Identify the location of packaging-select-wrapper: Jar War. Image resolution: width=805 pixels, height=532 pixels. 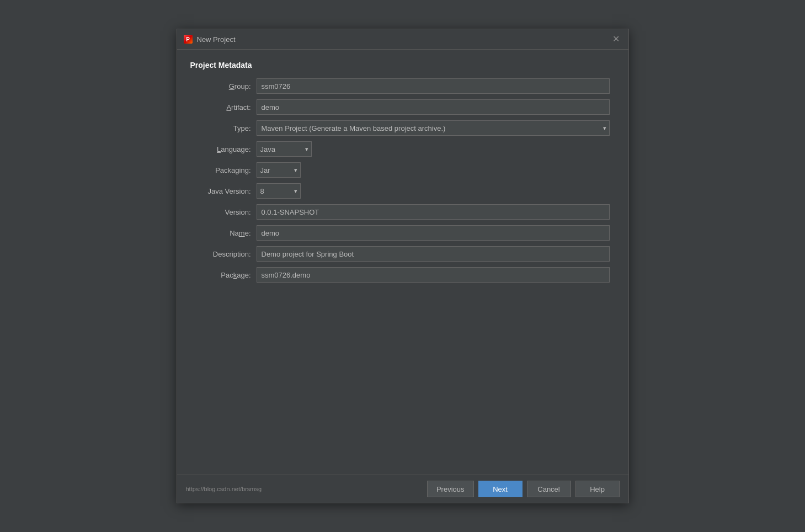
(279, 170).